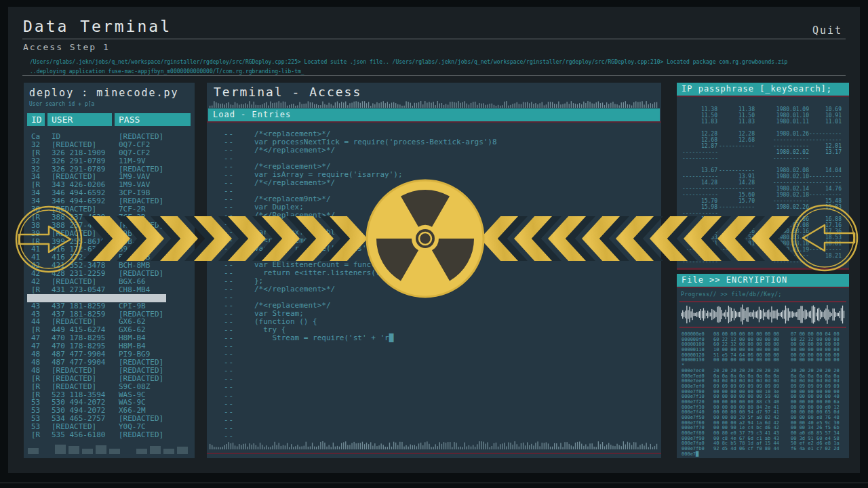 This screenshot has height=488, width=868. I want to click on column-header-pass: PASS, so click(153, 119).